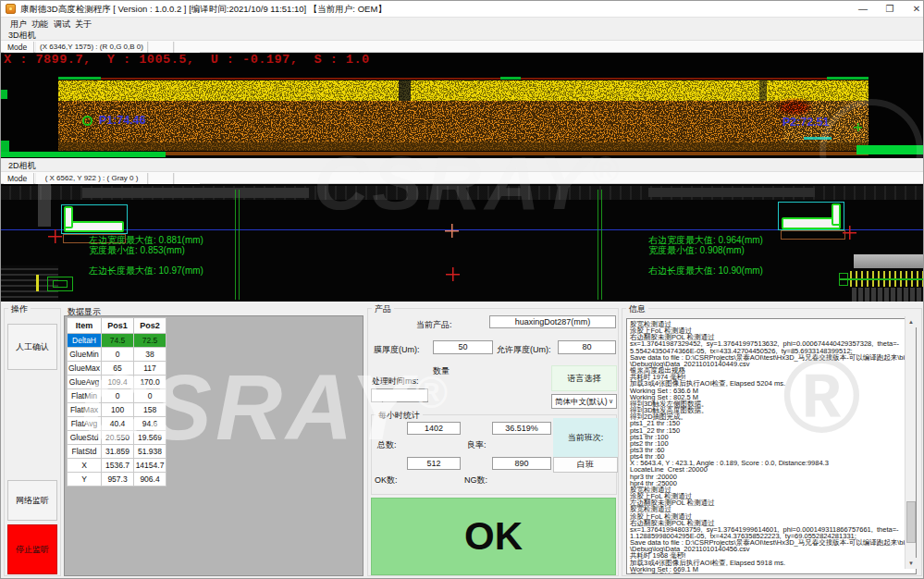 The width and height of the screenshot is (924, 579). What do you see at coordinates (118, 438) in the screenshot?
I see `value-cell: 20.550` at bounding box center [118, 438].